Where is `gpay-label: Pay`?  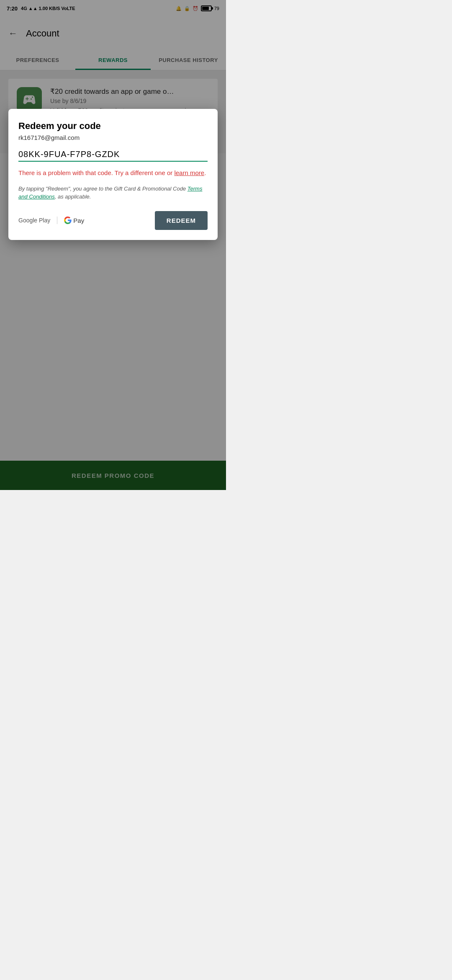 gpay-label: Pay is located at coordinates (74, 220).